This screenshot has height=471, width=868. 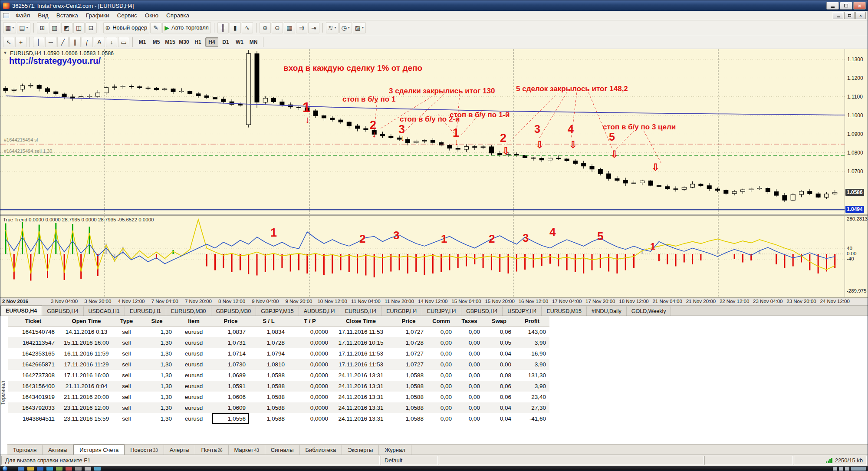 What do you see at coordinates (441, 321) in the screenshot?
I see `history-column-header: Comm` at bounding box center [441, 321].